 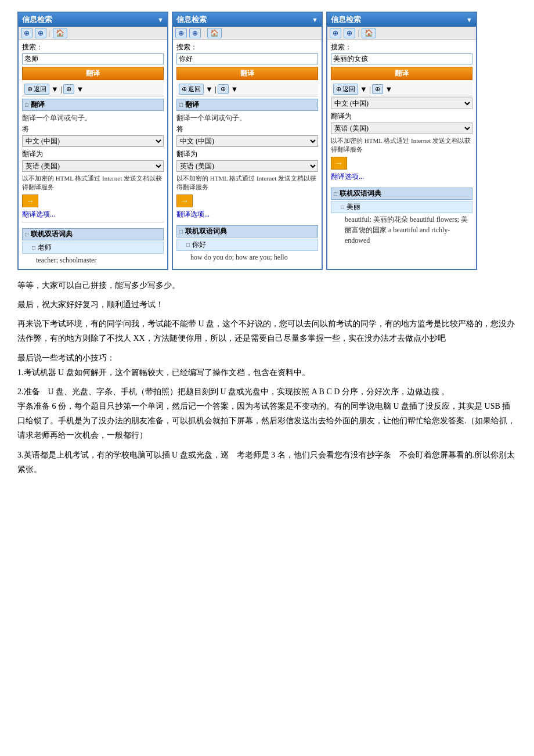 I want to click on panel-3-translate-btn: 翻译, so click(x=402, y=73).